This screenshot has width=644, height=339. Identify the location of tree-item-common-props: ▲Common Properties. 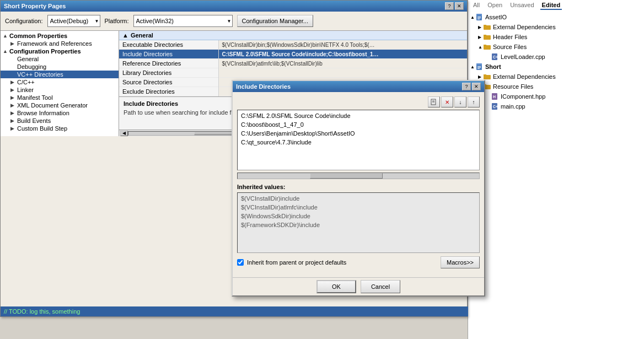
(60, 36).